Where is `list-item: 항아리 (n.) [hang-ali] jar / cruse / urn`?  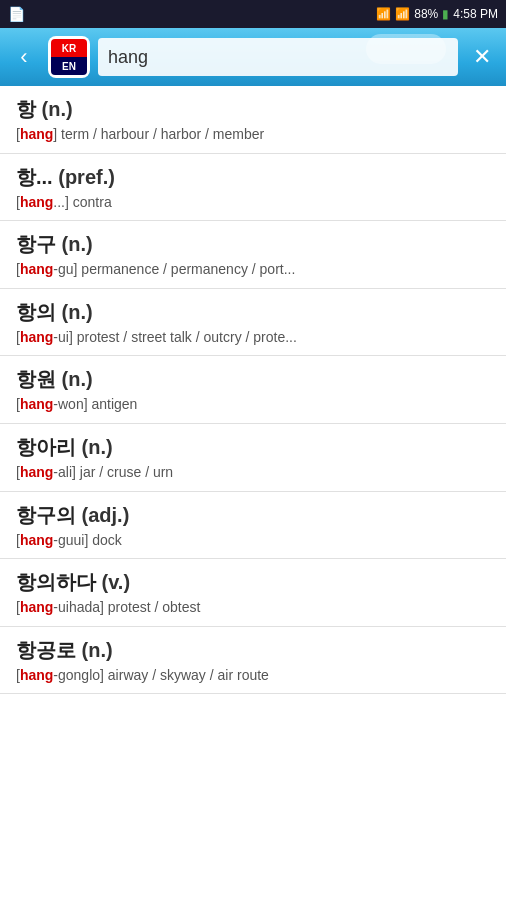
list-item: 항아리 (n.) [hang-ali] jar / cruse / urn is located at coordinates (253, 458).